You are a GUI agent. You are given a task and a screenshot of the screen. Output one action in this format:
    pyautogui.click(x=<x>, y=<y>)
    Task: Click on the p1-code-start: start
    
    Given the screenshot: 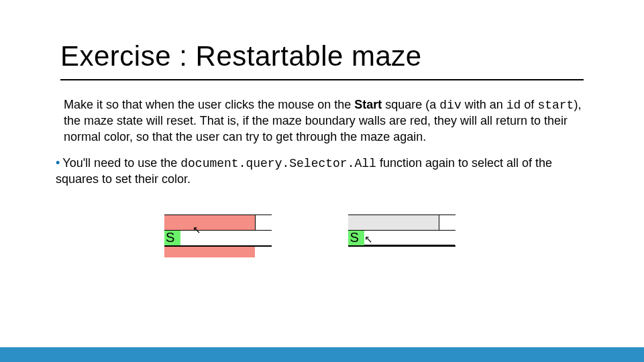 What is the action you would take?
    pyautogui.click(x=555, y=105)
    